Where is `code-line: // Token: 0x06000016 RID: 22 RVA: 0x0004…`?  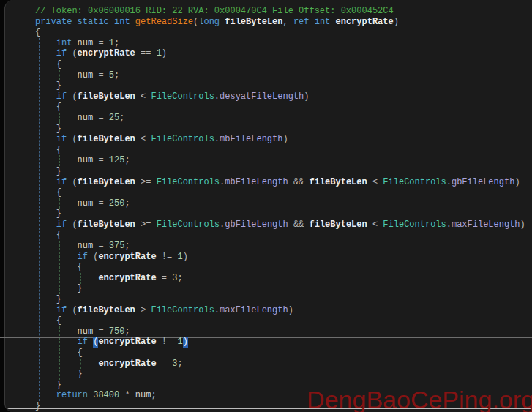 code-line: // Token: 0x06000016 RID: 22 RVA: 0x0004… is located at coordinates (266, 12).